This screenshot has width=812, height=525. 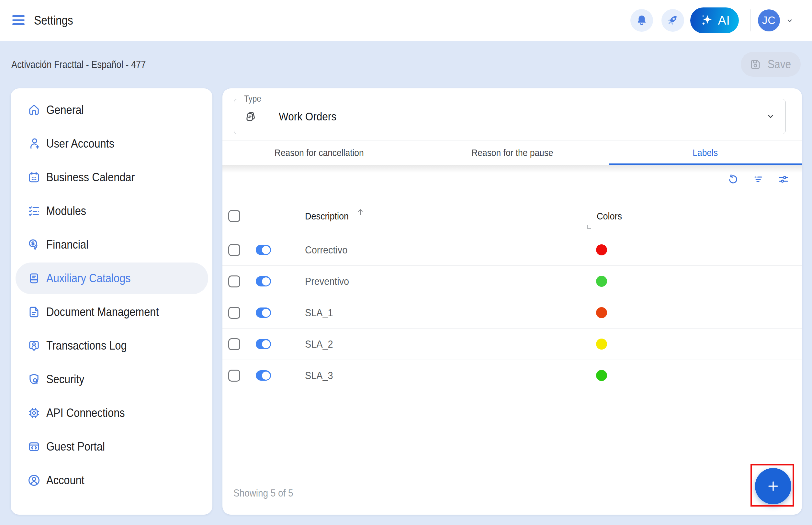 What do you see at coordinates (112, 211) in the screenshot?
I see `sidebar-item-modules: Modules` at bounding box center [112, 211].